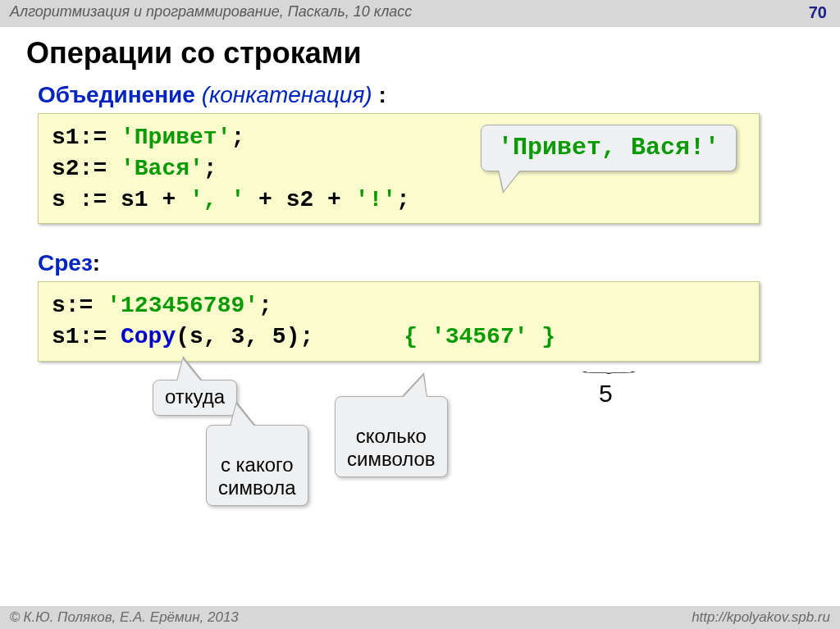 The height and width of the screenshot is (629, 840). What do you see at coordinates (162, 169) in the screenshot?
I see `code-literal: 'Вася'` at bounding box center [162, 169].